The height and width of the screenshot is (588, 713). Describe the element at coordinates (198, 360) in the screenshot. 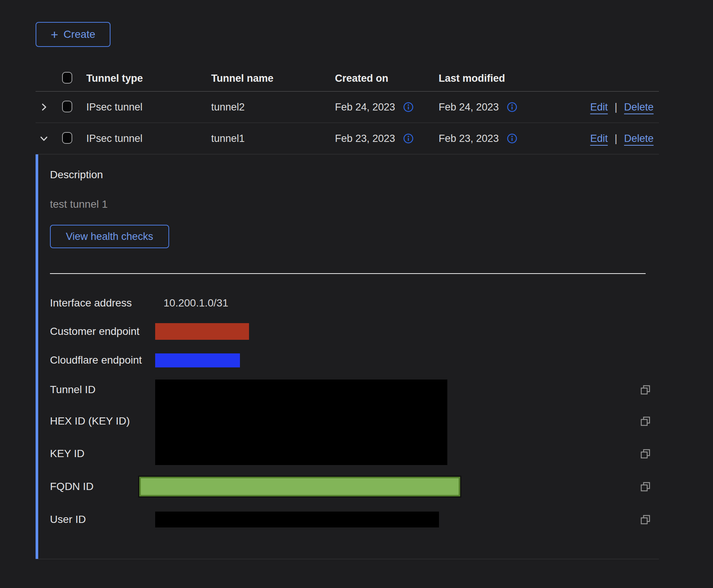

I see `cloudflare-endpoint-redacted-value` at that location.